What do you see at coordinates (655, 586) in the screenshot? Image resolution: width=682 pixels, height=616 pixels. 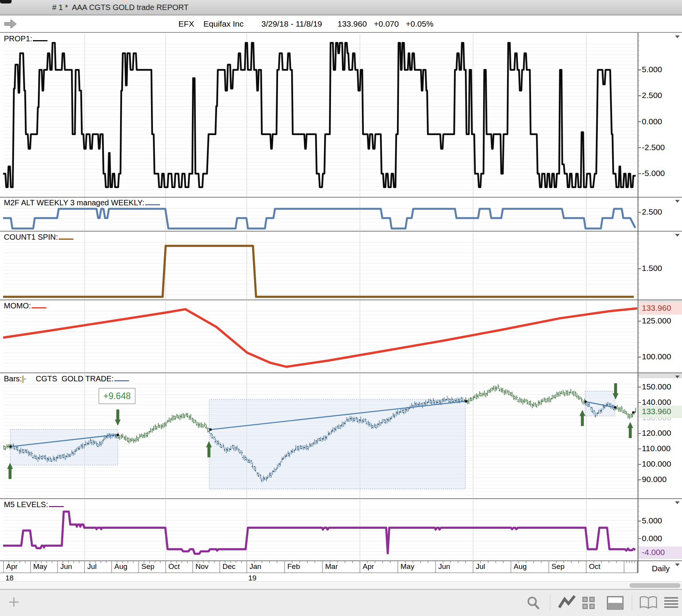 I see `scrollbar-thumb` at bounding box center [655, 586].